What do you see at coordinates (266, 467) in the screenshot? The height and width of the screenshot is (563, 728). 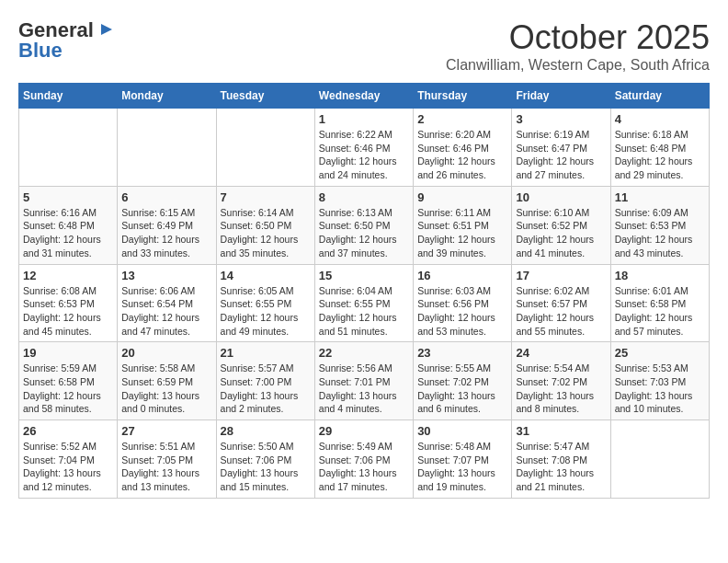 I see `day-info: Sunrise: 5:50 AM Sunset: 7:06 PM Dayligh…` at bounding box center [266, 467].